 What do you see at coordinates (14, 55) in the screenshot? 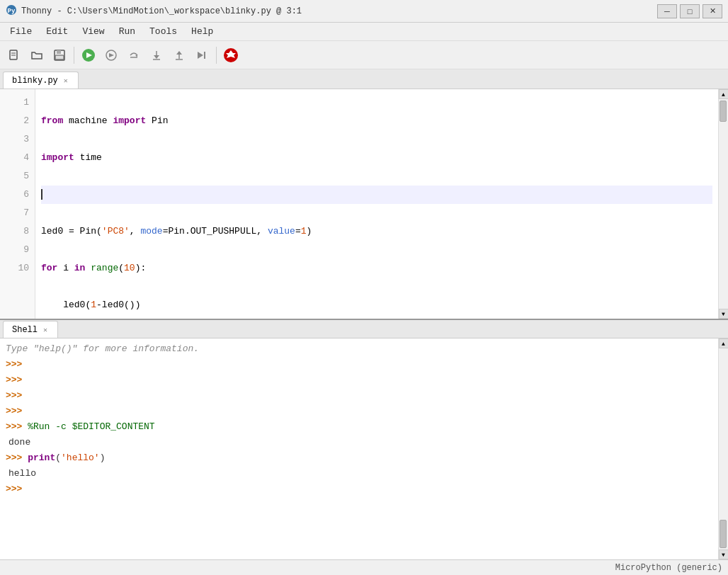
I see `new-file-button` at bounding box center [14, 55].